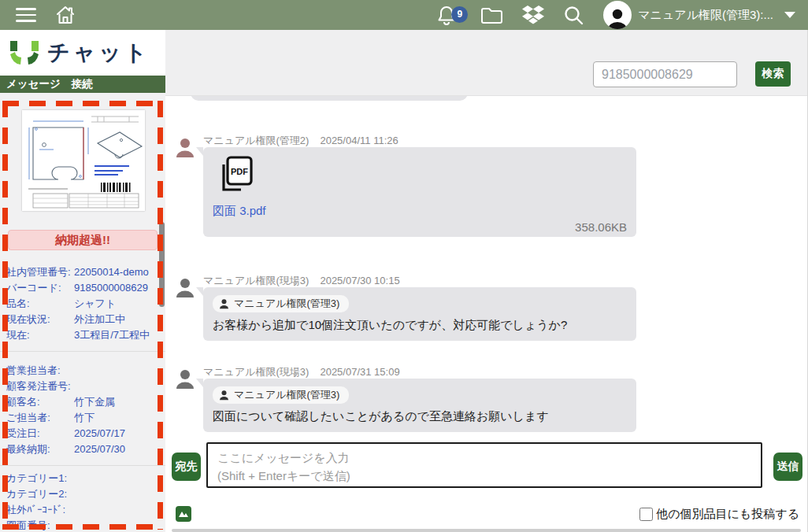 This screenshot has width=808, height=532. I want to click on message-header: マニュアル権限(現場3)2025/07/30 10:15, so click(302, 281).